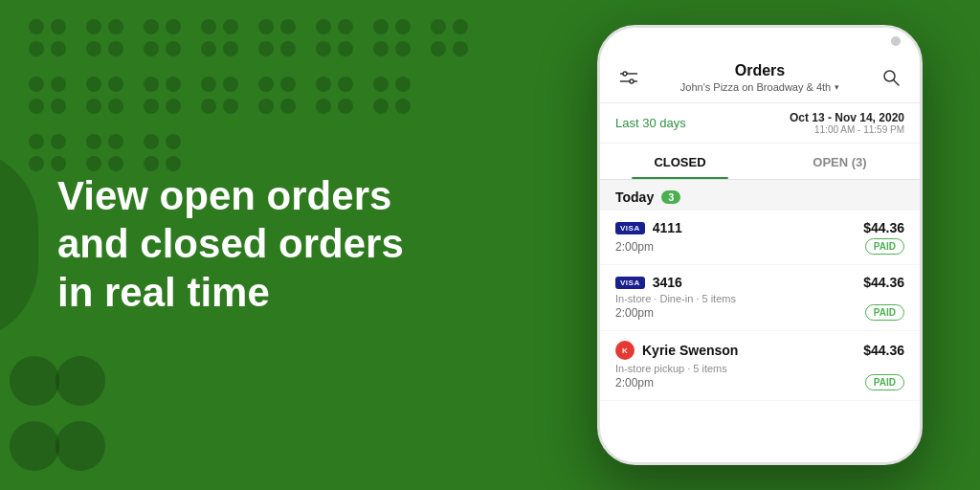 This screenshot has width=980, height=490. Describe the element at coordinates (635, 197) in the screenshot. I see `section-title: Today` at that location.